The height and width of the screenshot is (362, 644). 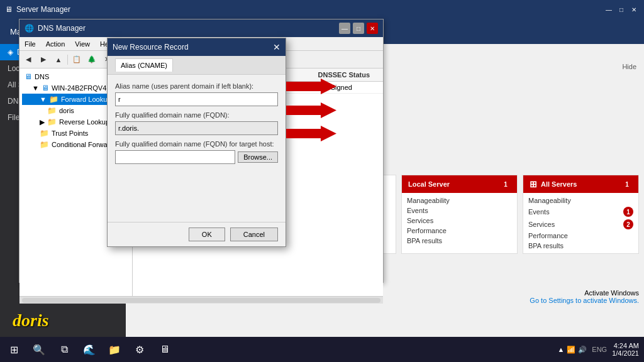 What do you see at coordinates (634, 9) in the screenshot?
I see `close-button: ✕` at bounding box center [634, 9].